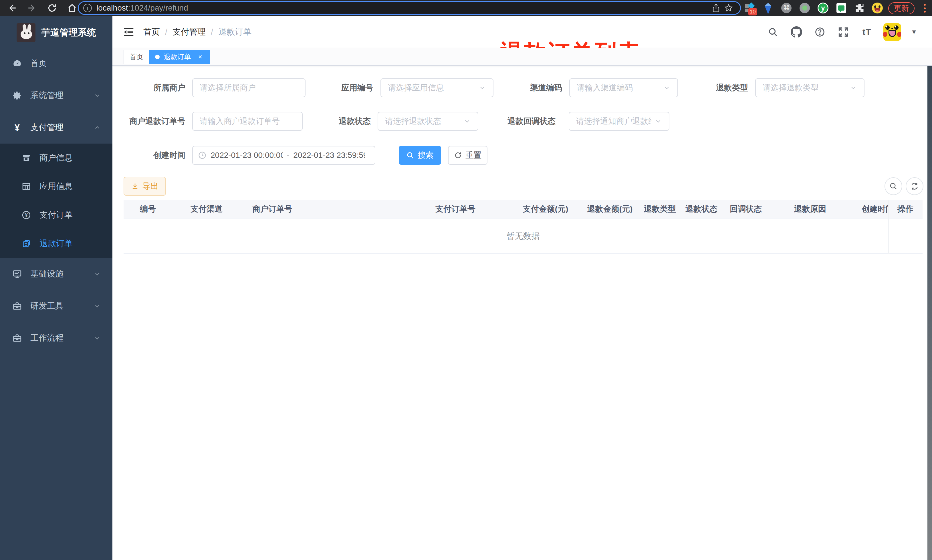 This screenshot has height=560, width=932. What do you see at coordinates (823, 8) in the screenshot?
I see `y-circle-icon: y` at bounding box center [823, 8].